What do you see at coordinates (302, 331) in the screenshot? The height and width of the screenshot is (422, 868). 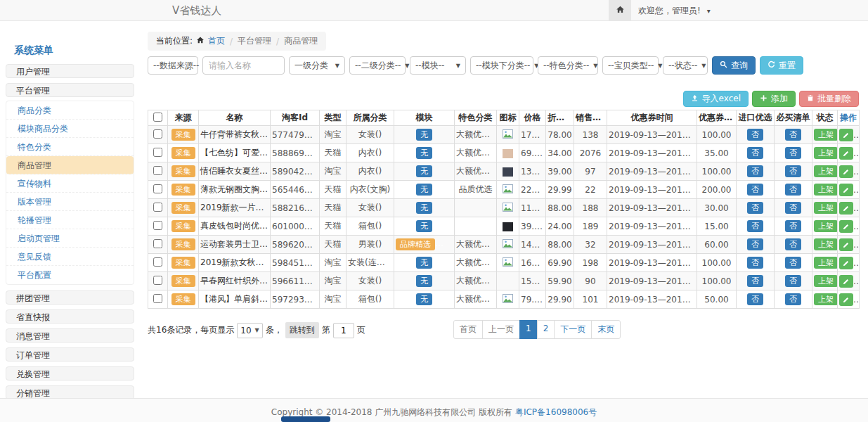 I see `jump-to-button: 跳转到` at bounding box center [302, 331].